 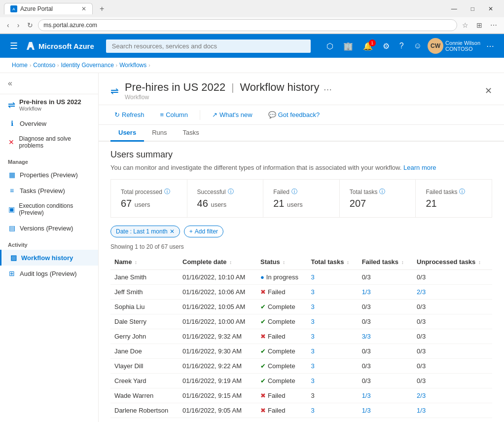 I want to click on hamburger-menu-button: ☰, so click(x=14, y=46).